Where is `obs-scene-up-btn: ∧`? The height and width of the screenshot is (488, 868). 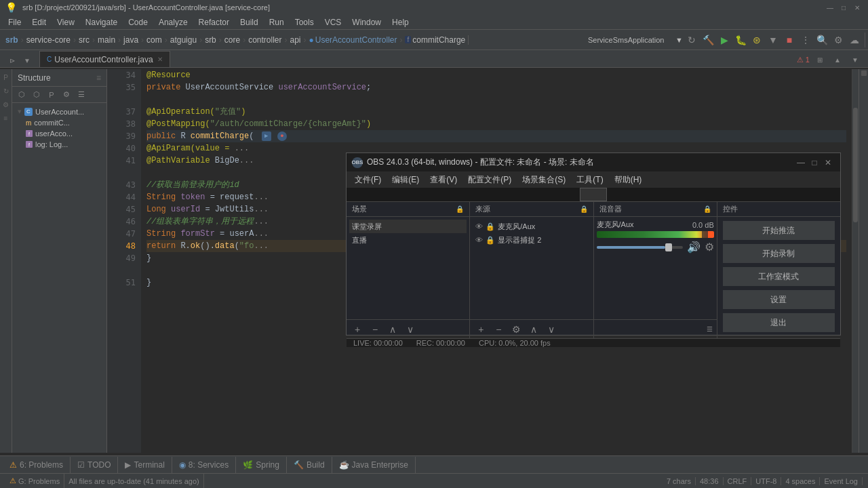 obs-scene-up-btn: ∧ is located at coordinates (393, 329).